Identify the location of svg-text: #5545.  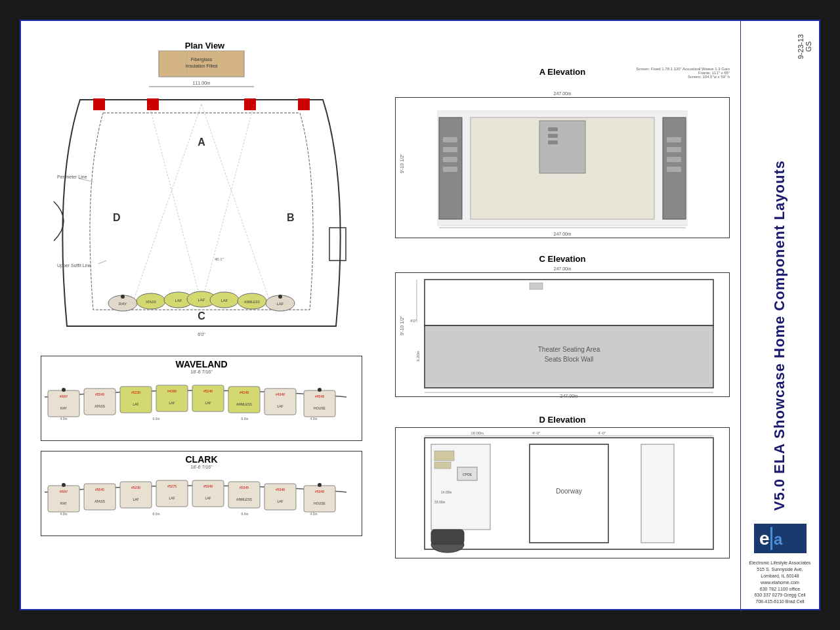
(100, 490).